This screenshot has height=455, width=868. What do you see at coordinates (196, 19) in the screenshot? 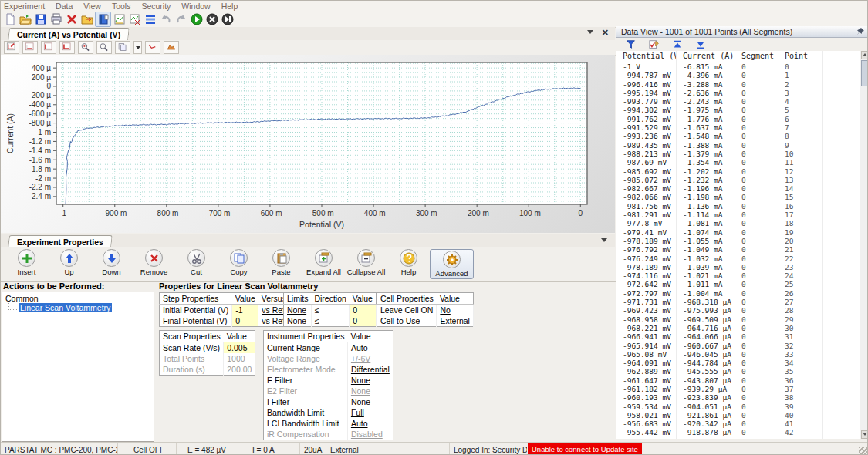
I see `run-button` at bounding box center [196, 19].